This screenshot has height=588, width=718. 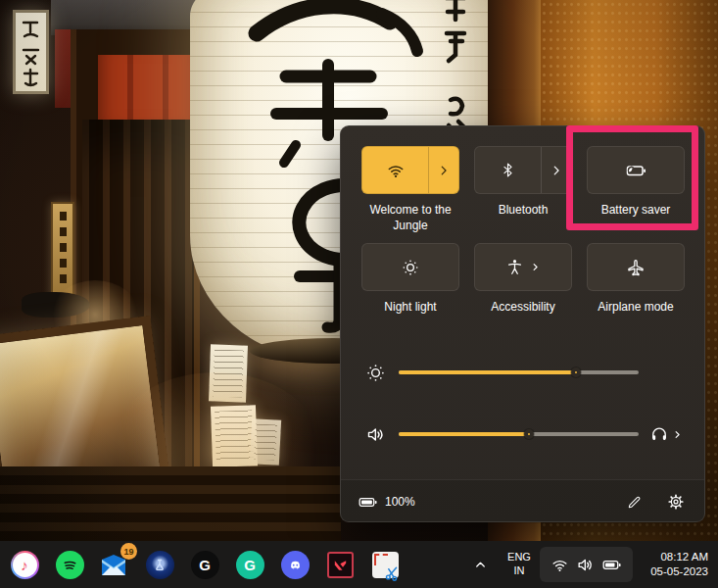 I want to click on taskbar-overflow-button, so click(x=480, y=564).